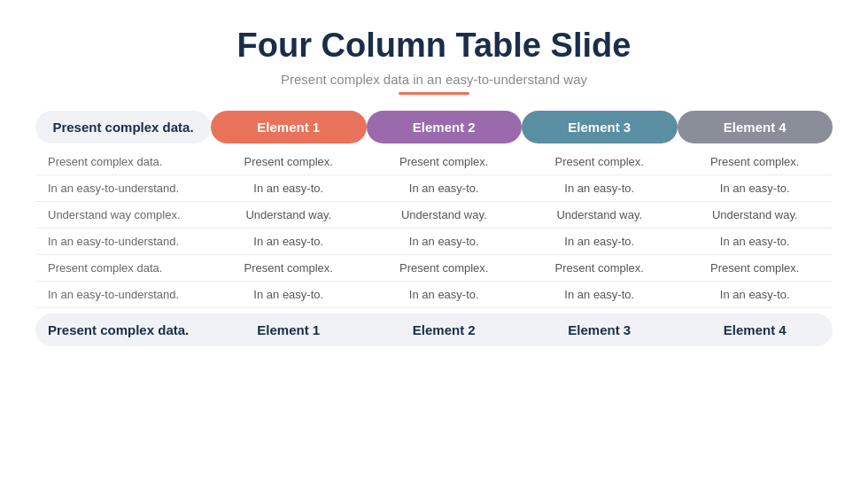  What do you see at coordinates (600, 215) in the screenshot?
I see `cell-r2-c3: Understand way.` at bounding box center [600, 215].